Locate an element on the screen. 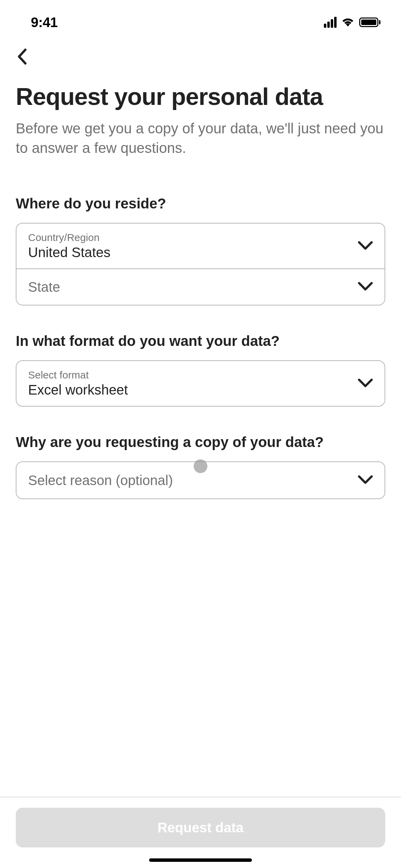 Image resolution: width=401 pixels, height=868 pixels. section-reside-label: Where do you reside? is located at coordinates (200, 204).